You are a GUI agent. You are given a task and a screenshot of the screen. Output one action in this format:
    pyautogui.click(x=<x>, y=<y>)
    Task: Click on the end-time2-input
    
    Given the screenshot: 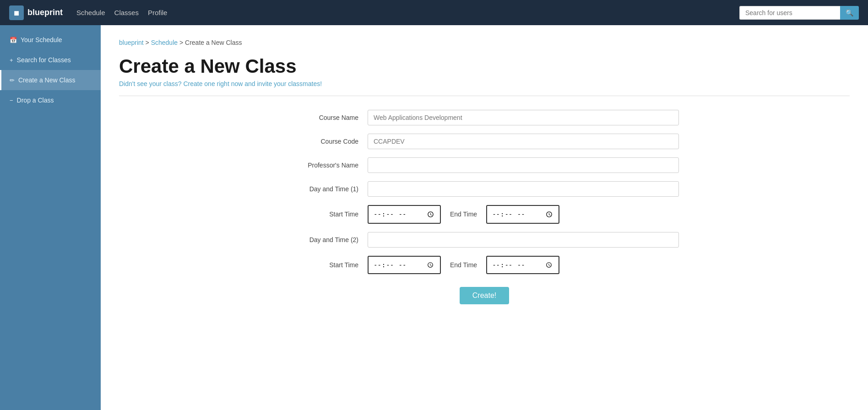 What is the action you would take?
    pyautogui.click(x=523, y=265)
    